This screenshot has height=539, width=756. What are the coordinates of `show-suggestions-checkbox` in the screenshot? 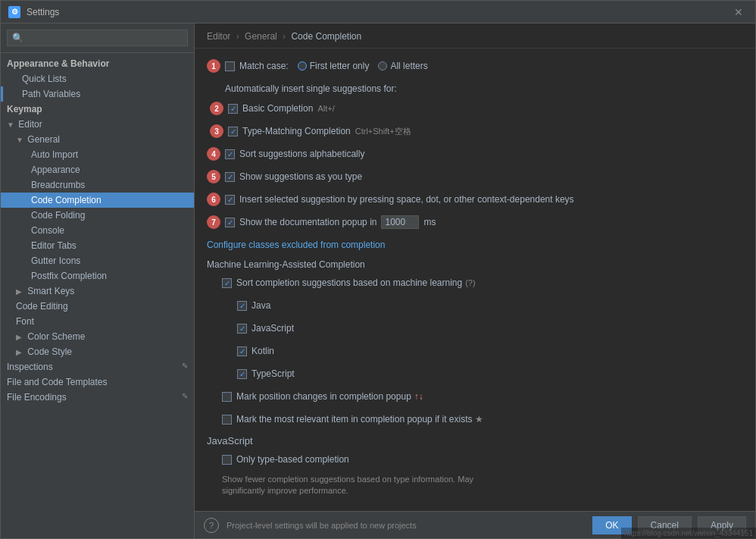 It's located at (230, 177).